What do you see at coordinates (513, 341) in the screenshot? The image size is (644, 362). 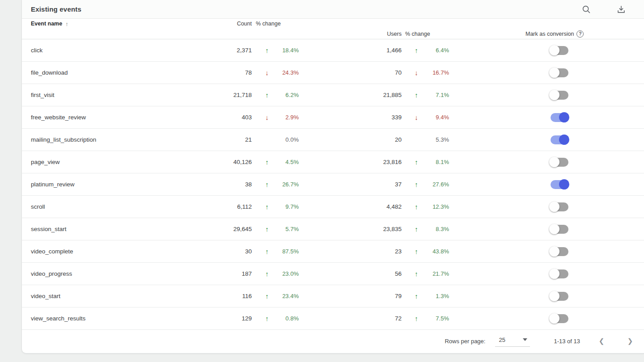 I see `rows-per-page-select: 25` at bounding box center [513, 341].